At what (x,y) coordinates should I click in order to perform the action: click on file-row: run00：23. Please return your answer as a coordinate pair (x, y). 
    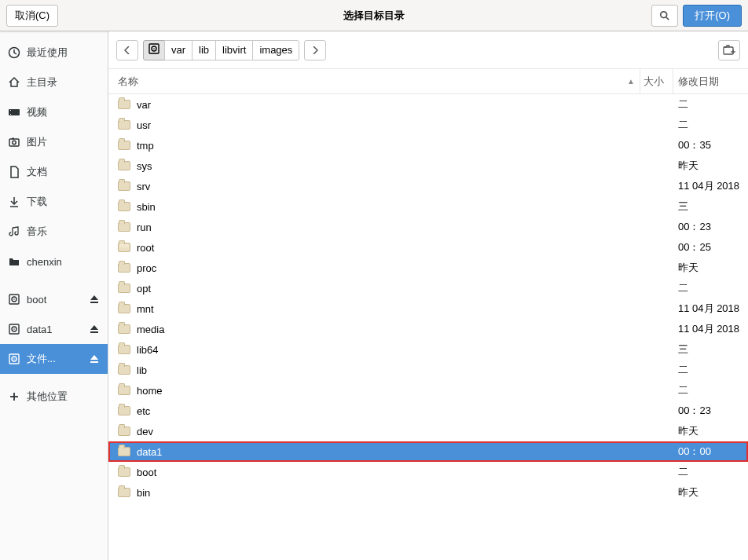
    Looking at the image, I should click on (428, 227).